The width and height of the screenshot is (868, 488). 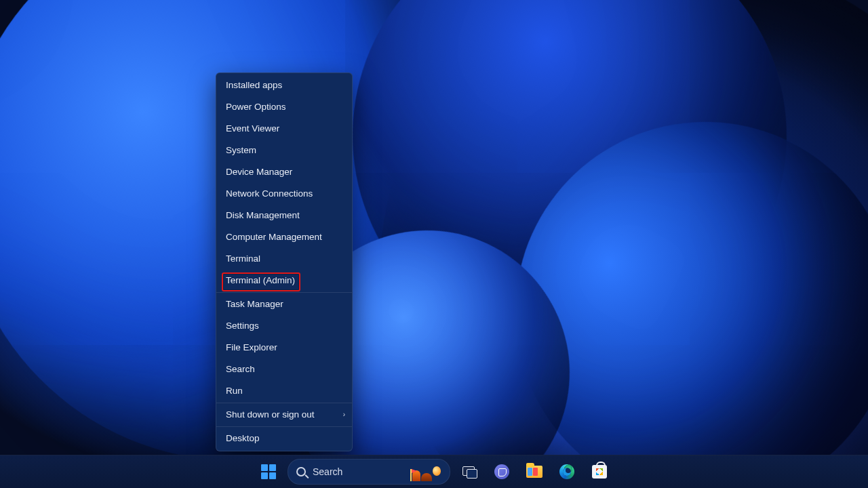 I want to click on file-explorer-button, so click(x=534, y=472).